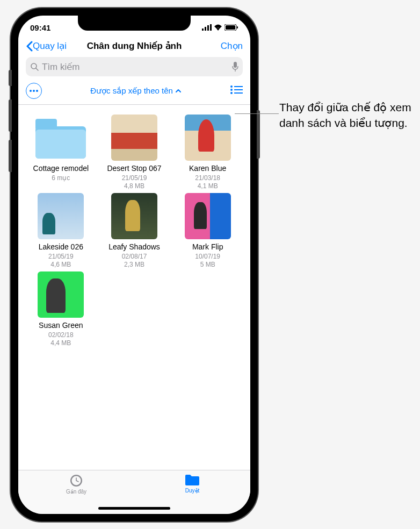  I want to click on power-button, so click(258, 134).